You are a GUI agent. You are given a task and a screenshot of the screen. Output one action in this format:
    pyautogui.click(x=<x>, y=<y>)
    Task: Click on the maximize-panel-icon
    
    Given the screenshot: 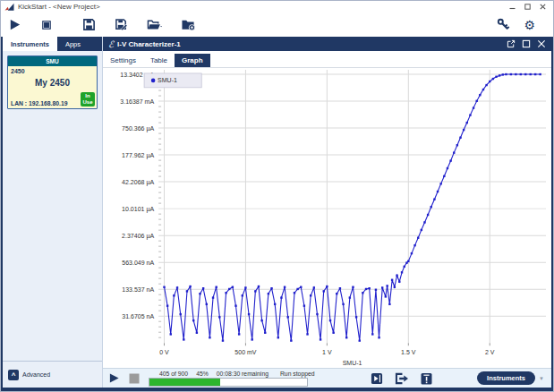 What is the action you would take?
    pyautogui.click(x=526, y=44)
    